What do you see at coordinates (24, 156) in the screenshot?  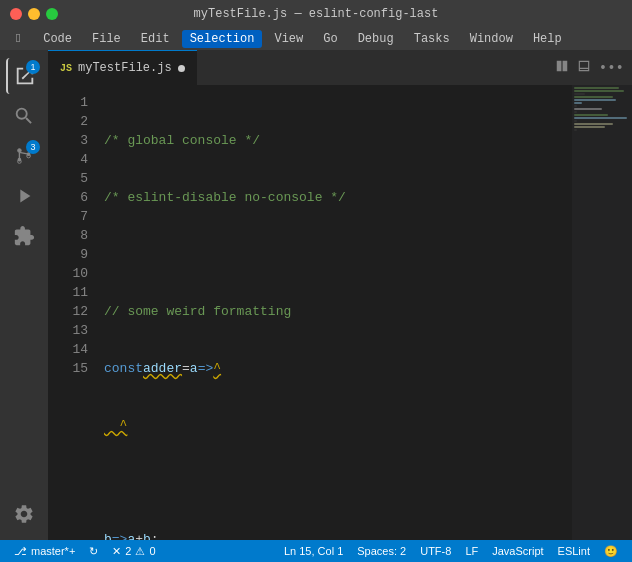 I see `activity-source-control: 3` at bounding box center [24, 156].